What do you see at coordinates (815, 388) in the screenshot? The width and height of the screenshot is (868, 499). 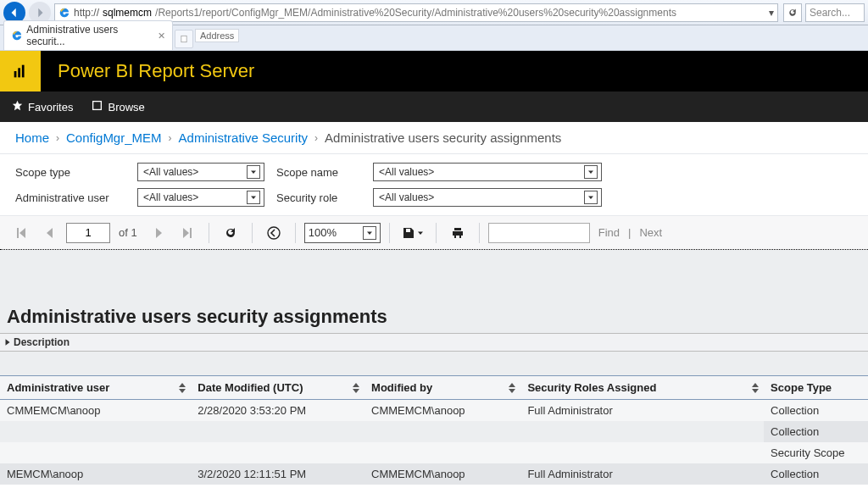 I see `col-scope-type: Scope Type` at bounding box center [815, 388].